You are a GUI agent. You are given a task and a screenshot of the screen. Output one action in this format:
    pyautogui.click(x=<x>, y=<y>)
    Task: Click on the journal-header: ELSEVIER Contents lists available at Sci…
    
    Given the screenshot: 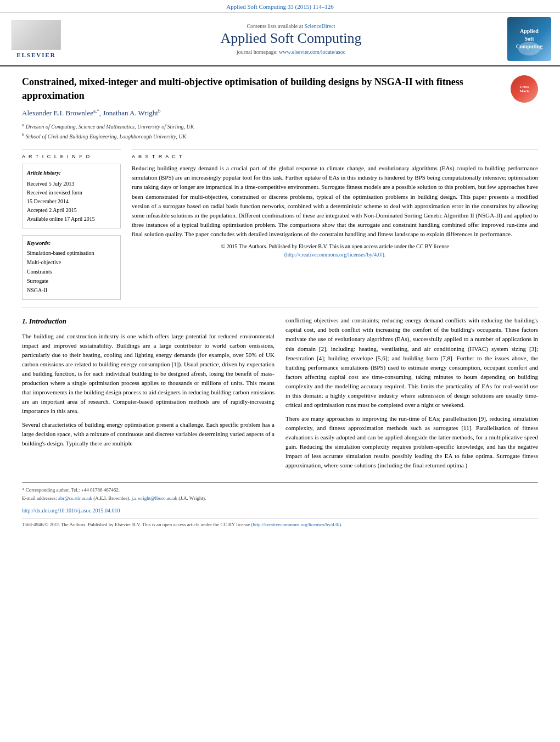 What is the action you would take?
    pyautogui.click(x=280, y=40)
    